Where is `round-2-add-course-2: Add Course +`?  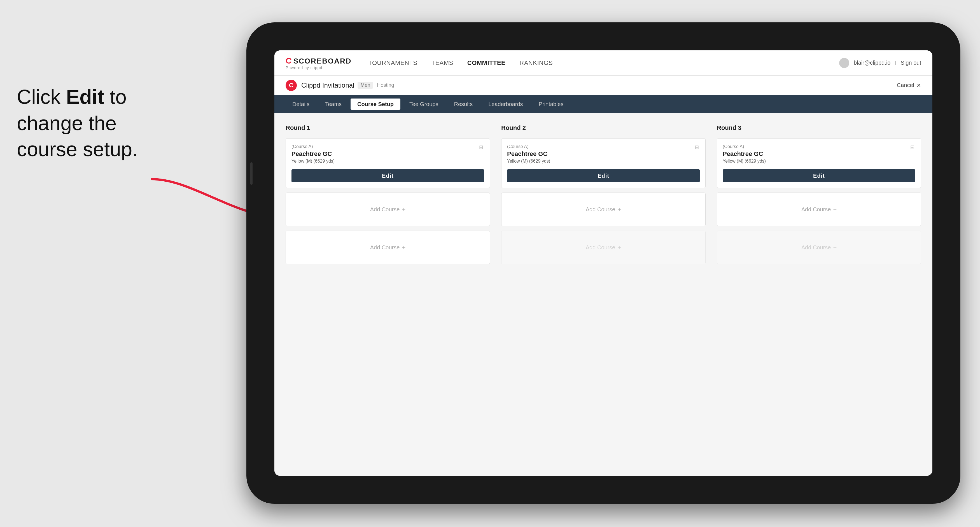
round-2-add-course-2: Add Course + is located at coordinates (603, 248).